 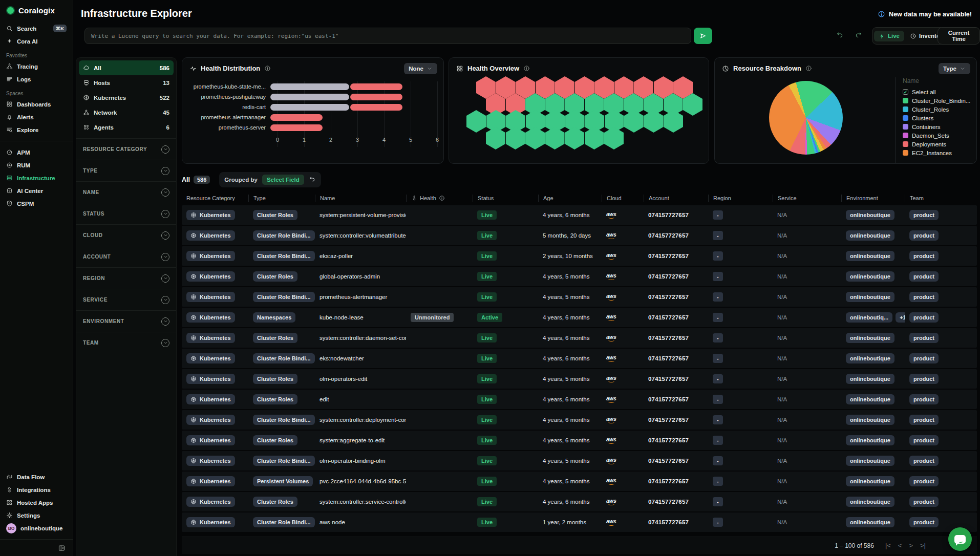 I want to click on legend-item: Daemon_Sets, so click(x=938, y=135).